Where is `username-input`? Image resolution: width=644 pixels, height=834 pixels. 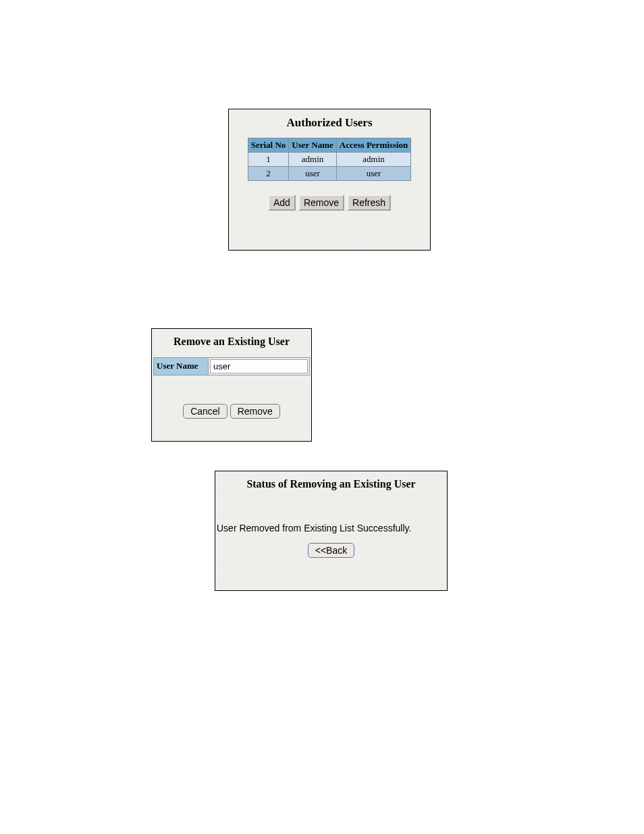 username-input is located at coordinates (259, 366).